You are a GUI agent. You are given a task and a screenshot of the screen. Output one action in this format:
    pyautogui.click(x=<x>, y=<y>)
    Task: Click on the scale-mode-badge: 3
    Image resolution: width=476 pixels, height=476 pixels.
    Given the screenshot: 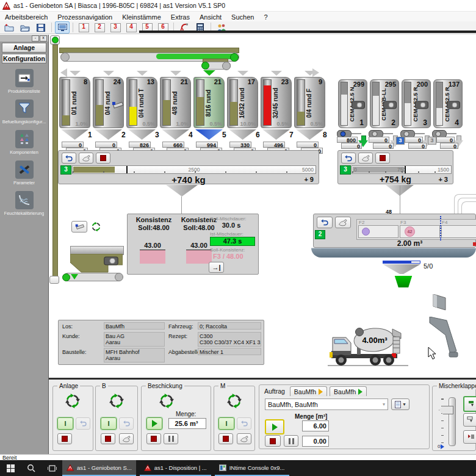 What is the action you would take?
    pyautogui.click(x=66, y=170)
    